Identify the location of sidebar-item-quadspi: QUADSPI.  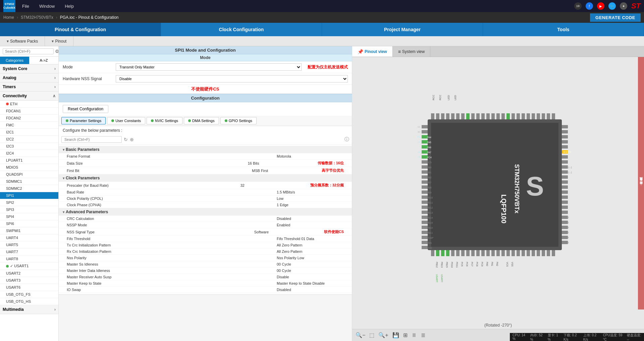
(29, 174).